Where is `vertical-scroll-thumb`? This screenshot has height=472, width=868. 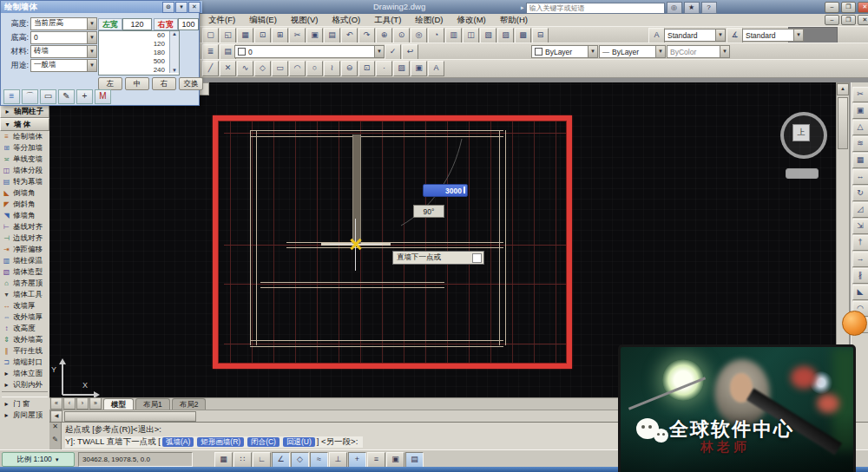
vertical-scroll-thumb is located at coordinates (843, 123).